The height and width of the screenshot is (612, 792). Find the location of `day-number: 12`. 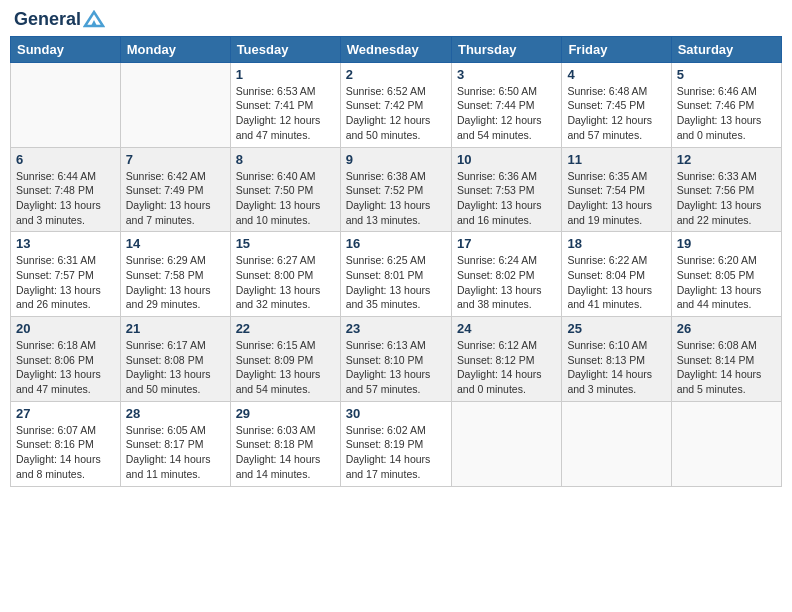

day-number: 12 is located at coordinates (726, 160).